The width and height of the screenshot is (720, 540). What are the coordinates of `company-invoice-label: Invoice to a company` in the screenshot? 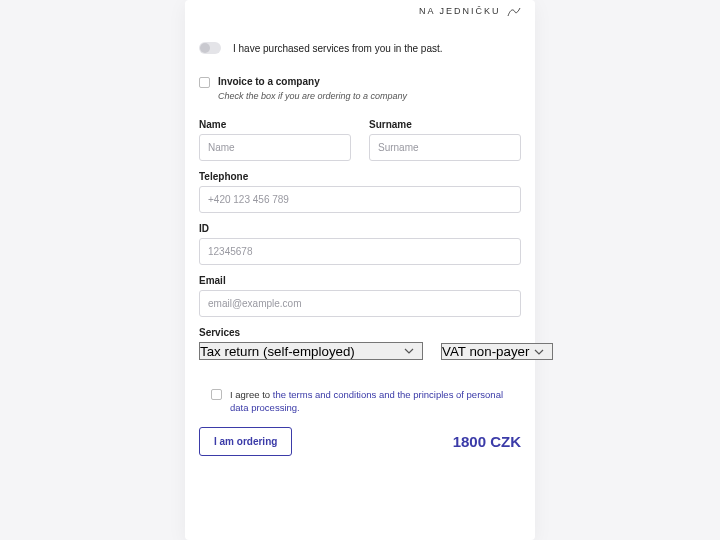 It's located at (269, 82).